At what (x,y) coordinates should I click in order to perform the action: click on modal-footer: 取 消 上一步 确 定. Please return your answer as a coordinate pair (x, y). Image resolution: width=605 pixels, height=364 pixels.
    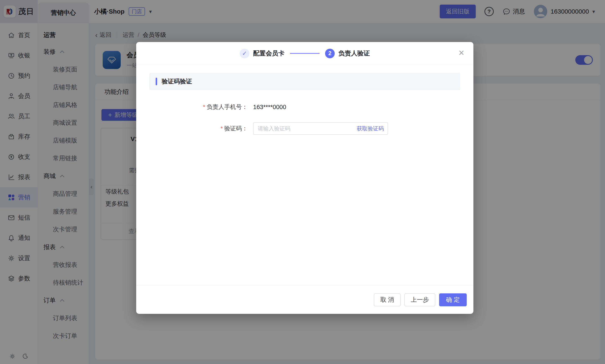
    Looking at the image, I should click on (305, 300).